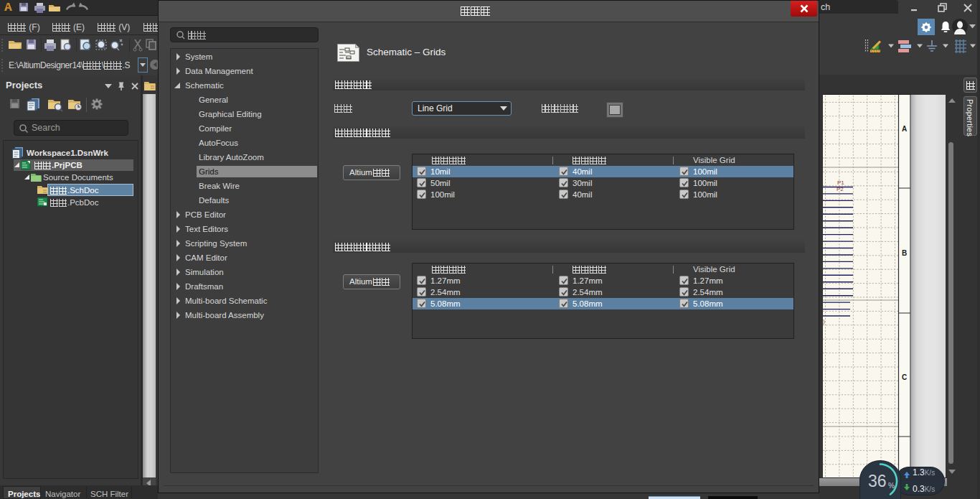 This screenshot has height=499, width=980. I want to click on svg-text: B, so click(904, 253).